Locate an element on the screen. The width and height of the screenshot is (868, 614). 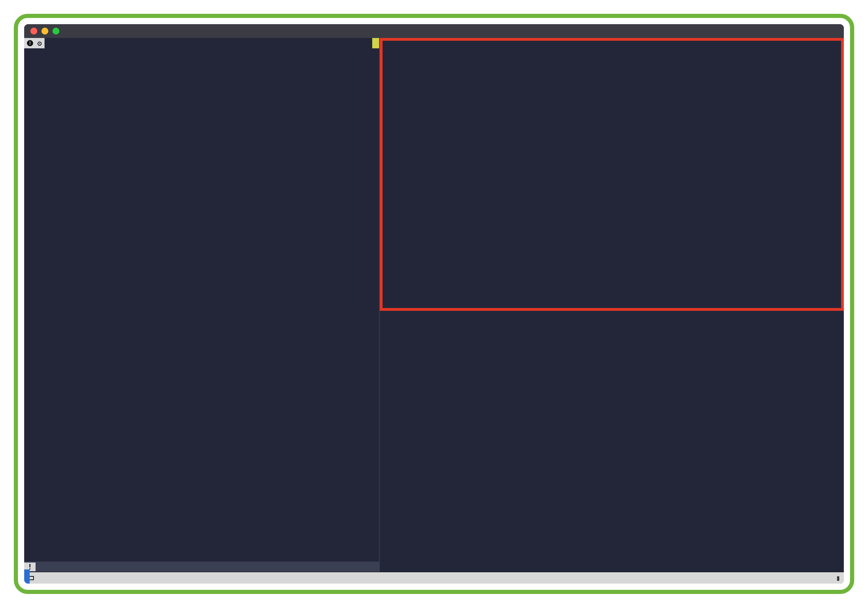
vim-tab-active: ! ⚙ is located at coordinates (34, 43).